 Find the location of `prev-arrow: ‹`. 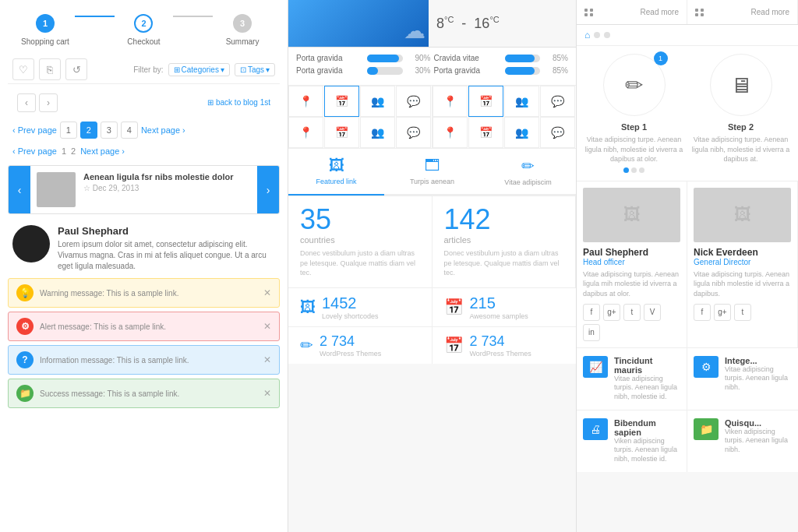

prev-arrow: ‹ is located at coordinates (26, 103).